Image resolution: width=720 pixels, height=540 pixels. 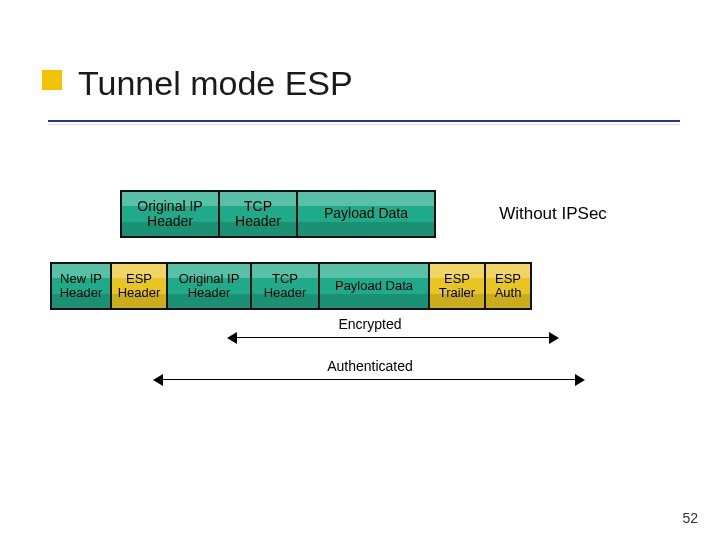 What do you see at coordinates (364, 84) in the screenshot?
I see `title-block: Tunnel mode ESP` at bounding box center [364, 84].